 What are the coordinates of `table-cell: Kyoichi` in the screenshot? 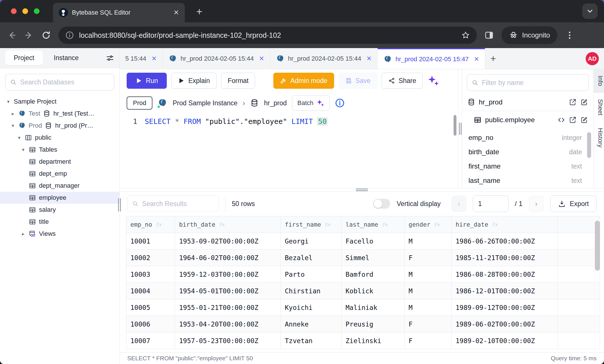 It's located at (311, 308).